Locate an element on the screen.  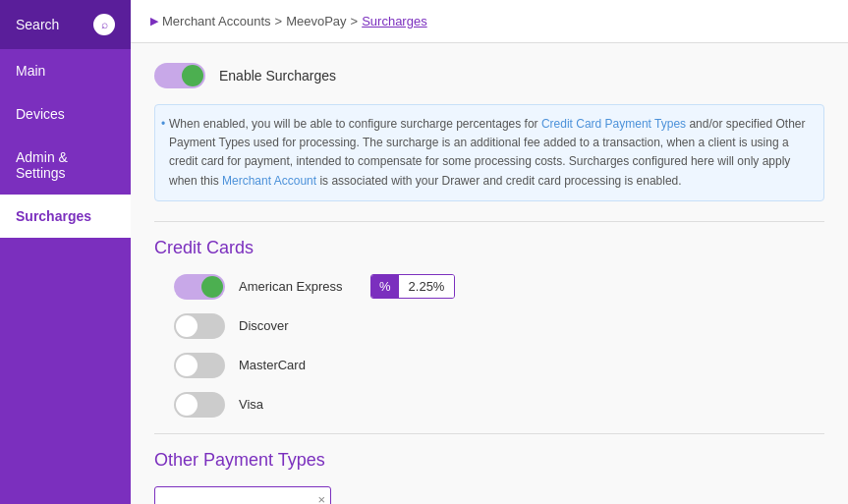
sidebar-search-label: Search is located at coordinates (37, 25).